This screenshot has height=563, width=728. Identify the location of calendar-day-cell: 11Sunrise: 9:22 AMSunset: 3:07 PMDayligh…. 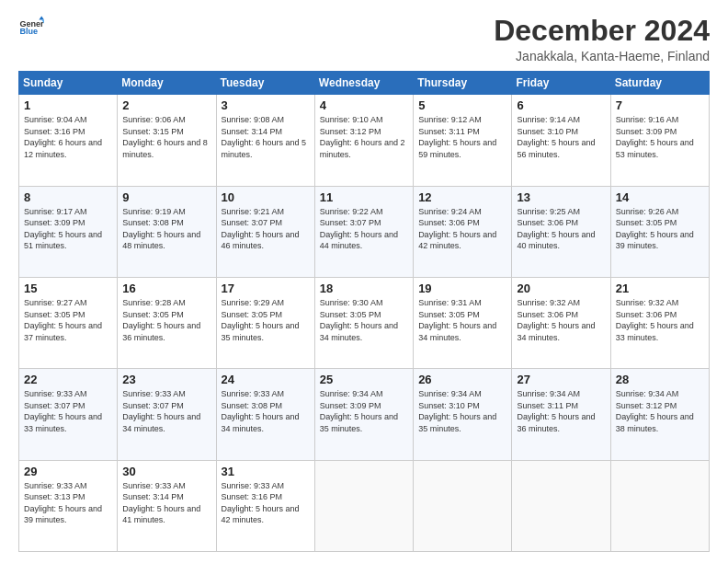
(364, 232).